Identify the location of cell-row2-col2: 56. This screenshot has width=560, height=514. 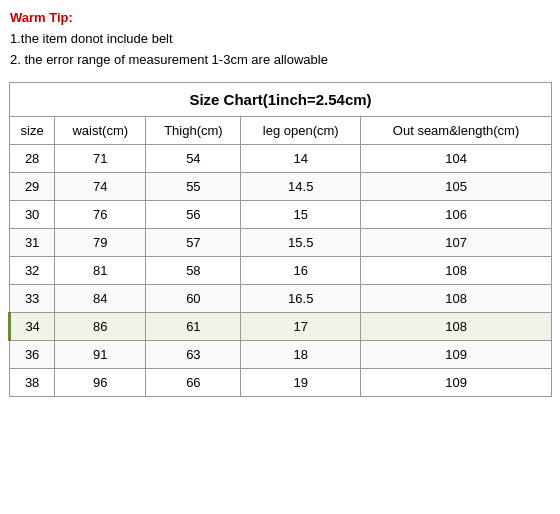
(194, 215).